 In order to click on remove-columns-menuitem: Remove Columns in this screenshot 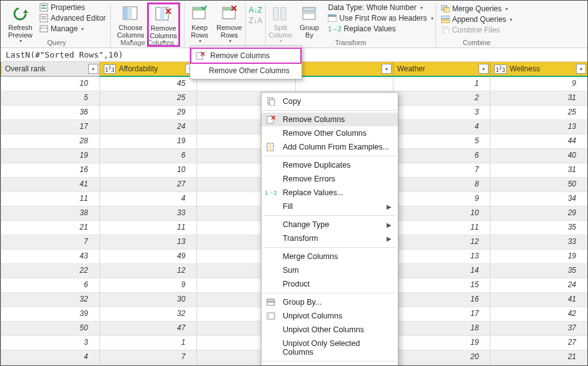, I will do `click(246, 56)`.